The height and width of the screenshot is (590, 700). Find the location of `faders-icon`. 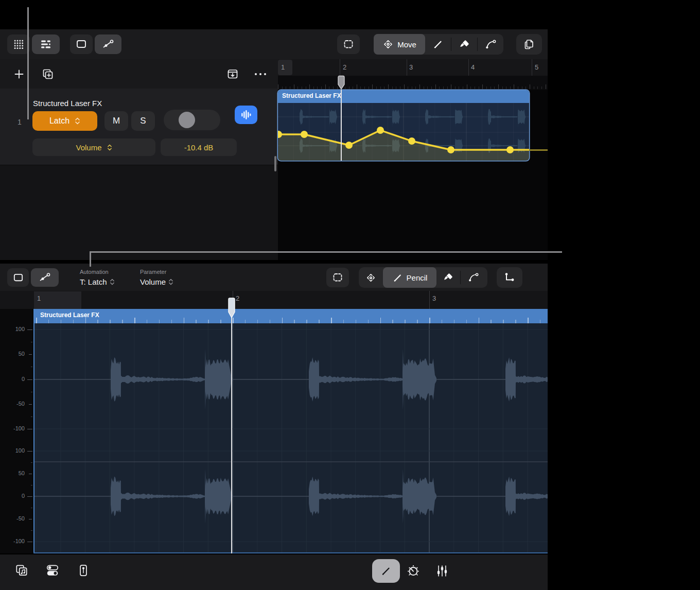

faders-icon is located at coordinates (442, 571).